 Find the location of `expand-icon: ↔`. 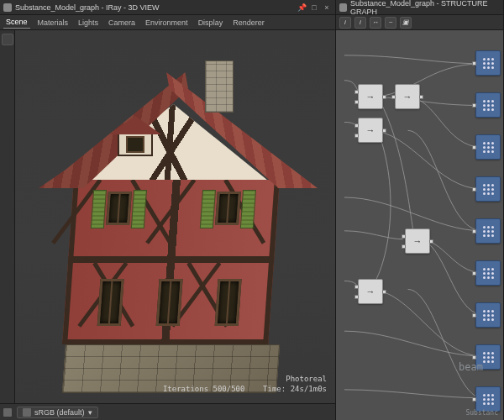

expand-icon: ↔ is located at coordinates (375, 23).